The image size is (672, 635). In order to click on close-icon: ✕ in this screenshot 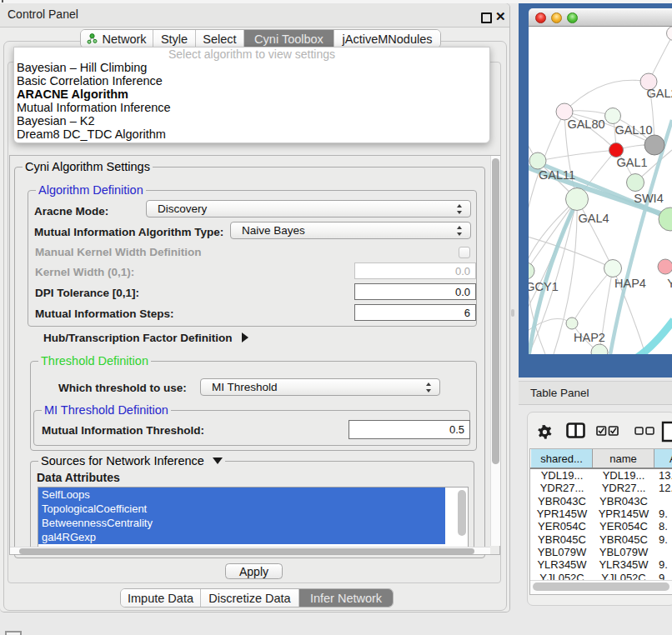, I will do `click(500, 17)`.